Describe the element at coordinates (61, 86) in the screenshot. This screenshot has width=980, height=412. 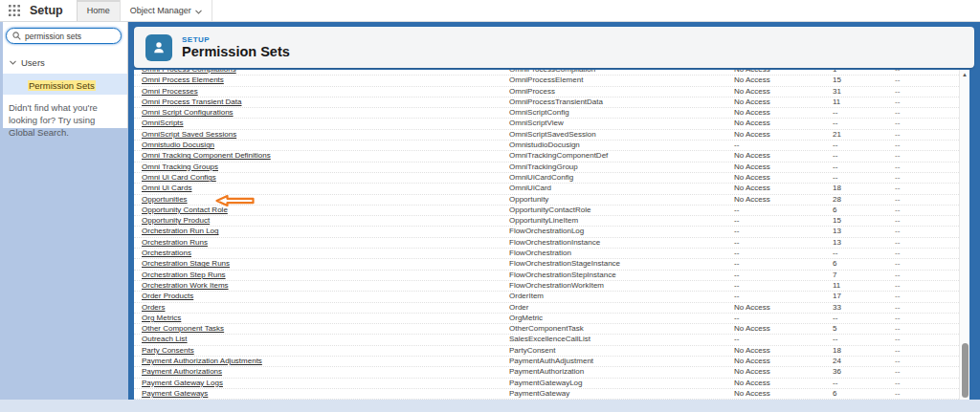
I see `sidebar-item-label: Permission Sets` at that location.